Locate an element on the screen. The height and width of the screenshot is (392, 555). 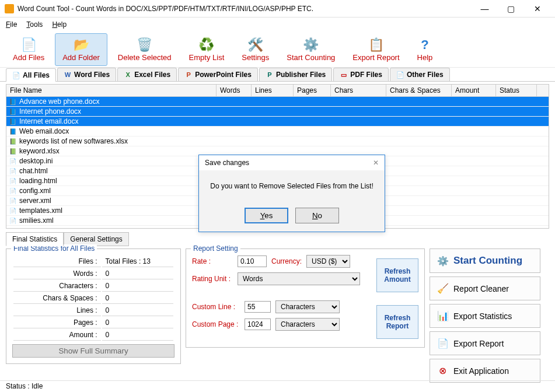
table-row: 📘Internet phone.docx is located at coordinates (278, 112).